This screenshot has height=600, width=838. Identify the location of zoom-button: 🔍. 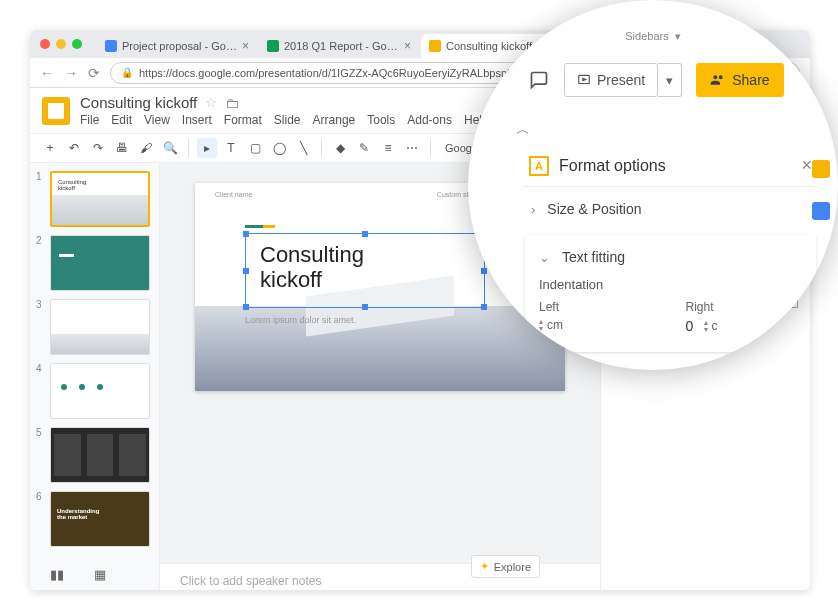
(170, 148).